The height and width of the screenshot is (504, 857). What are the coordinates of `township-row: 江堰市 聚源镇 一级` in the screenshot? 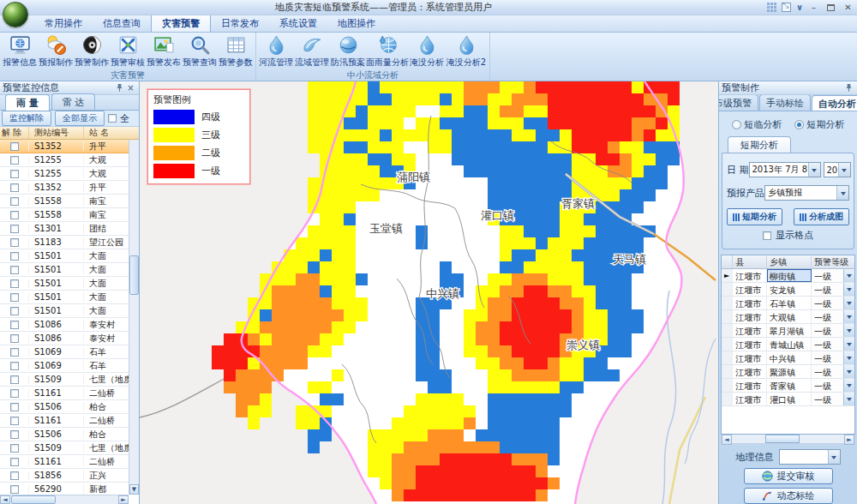 It's located at (788, 372).